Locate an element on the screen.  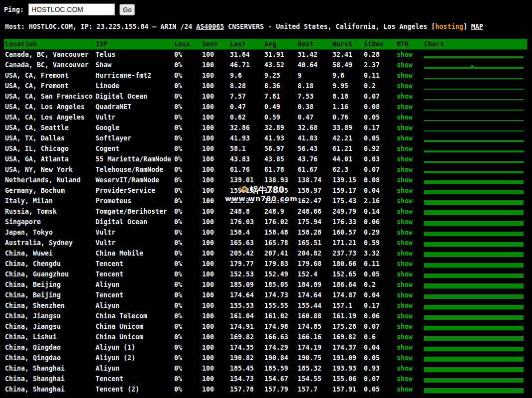
cell-isp: Telehouse/RamNode is located at coordinates (135, 169).